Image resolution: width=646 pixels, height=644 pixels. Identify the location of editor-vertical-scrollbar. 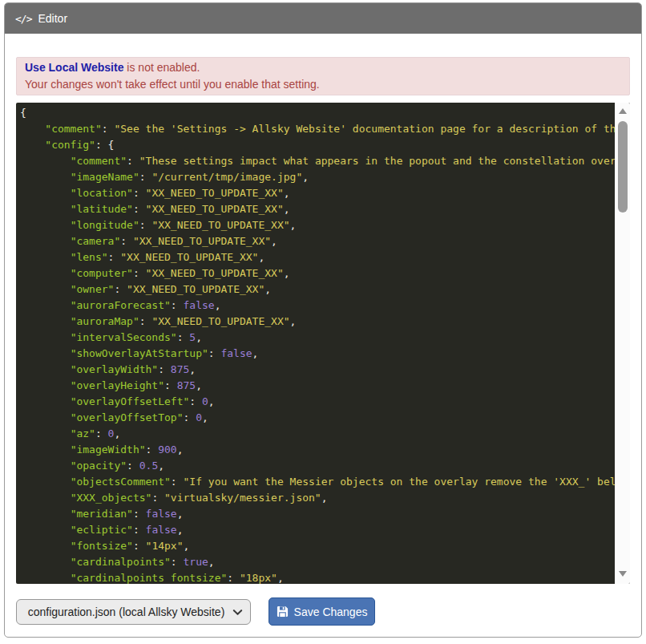
(622, 343).